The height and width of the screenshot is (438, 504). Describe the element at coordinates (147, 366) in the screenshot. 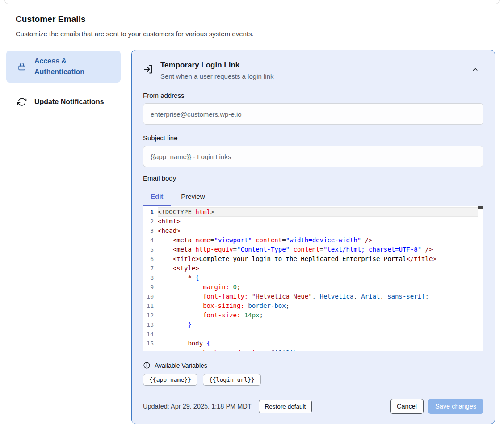

I see `info-icon` at that location.